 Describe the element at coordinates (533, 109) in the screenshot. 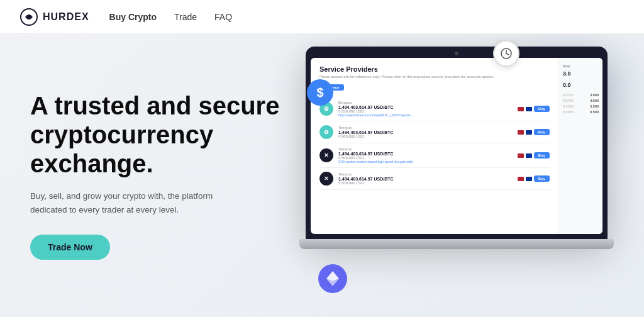

I see `provider-actions-0: Buy` at that location.